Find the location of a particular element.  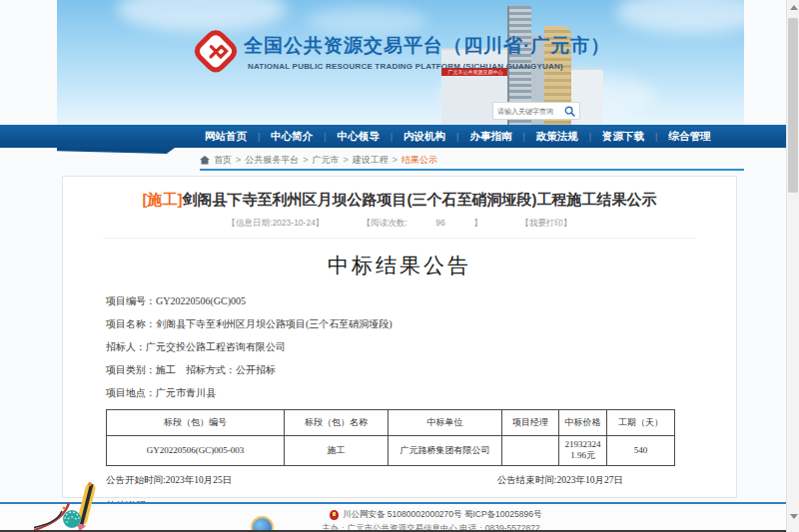

beian-registration: 川公网安备 51080002000270号 蜀ICP备10025896号 is located at coordinates (435, 515).